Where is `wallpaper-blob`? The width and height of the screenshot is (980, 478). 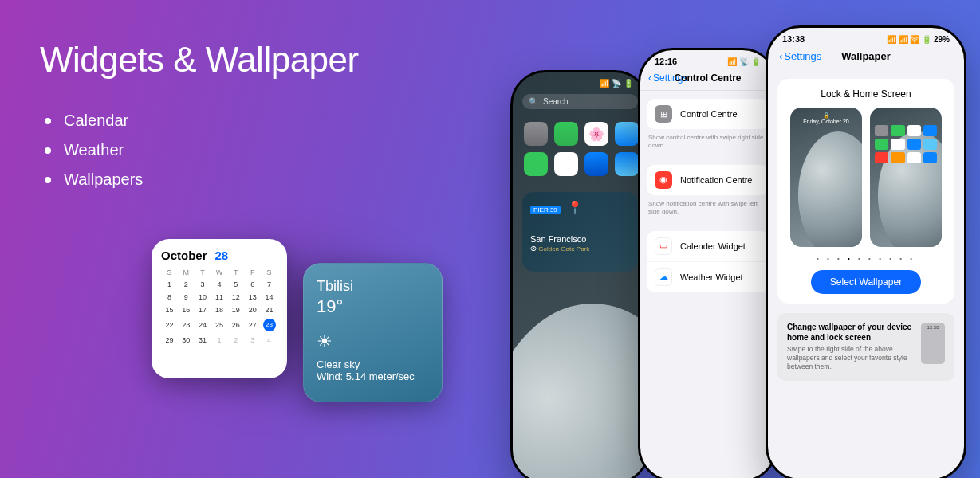
wallpaper-blob is located at coordinates (581, 390).